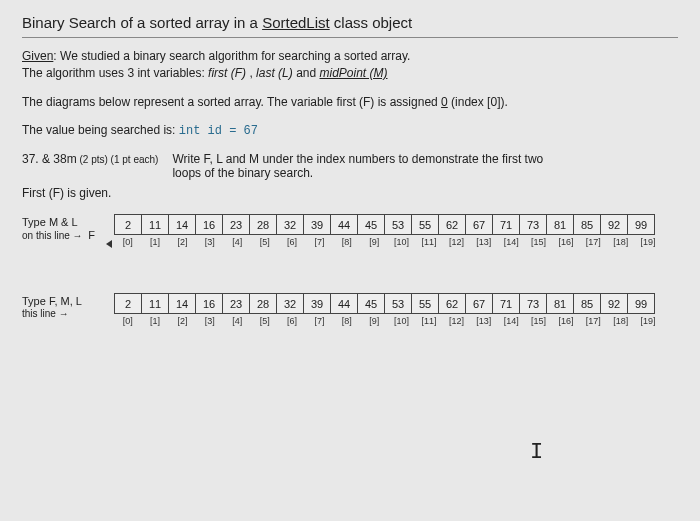 Image resolution: width=700 pixels, height=521 pixels. Describe the element at coordinates (642, 304) in the screenshot. I see `array-cell: 99` at that location.